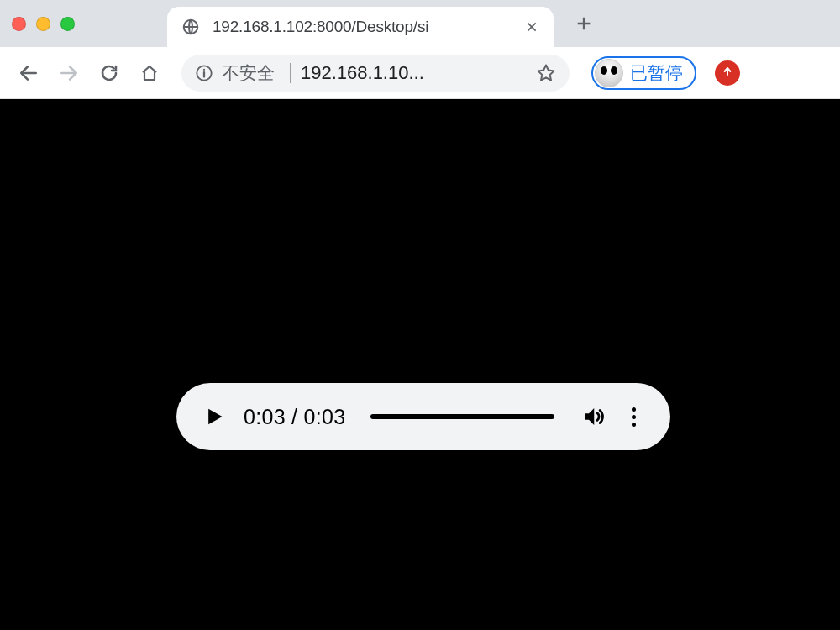 This screenshot has width=840, height=630. I want to click on time-display: 0:03 / 0:03, so click(294, 417).